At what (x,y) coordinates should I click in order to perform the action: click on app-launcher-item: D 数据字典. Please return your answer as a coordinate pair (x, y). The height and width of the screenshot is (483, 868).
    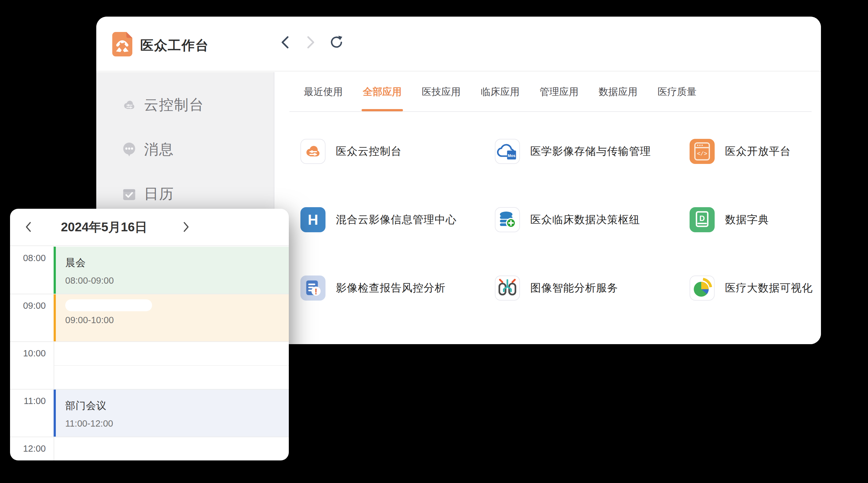
    Looking at the image, I should click on (779, 220).